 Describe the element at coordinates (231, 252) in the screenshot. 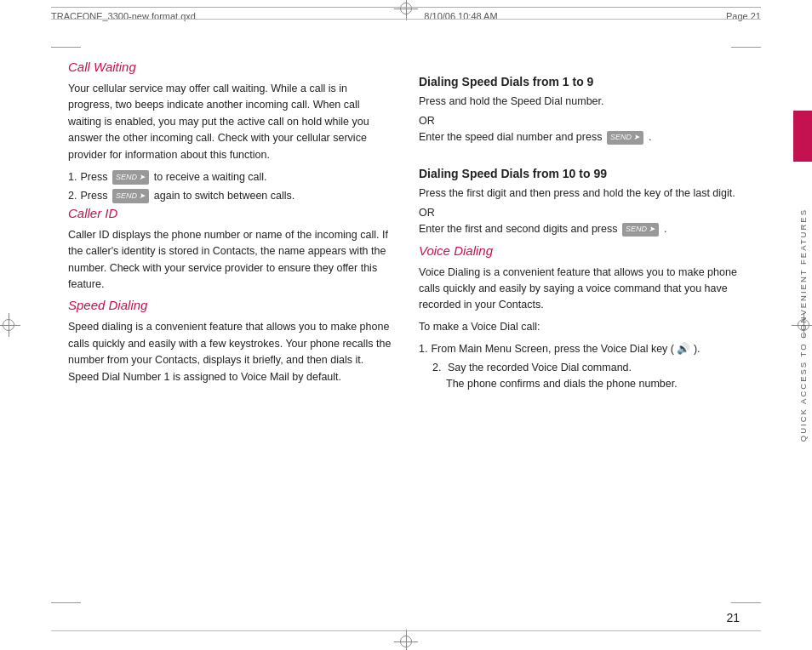

I see `section-caller-id: Caller ID Caller ID displays the phone n…` at that location.